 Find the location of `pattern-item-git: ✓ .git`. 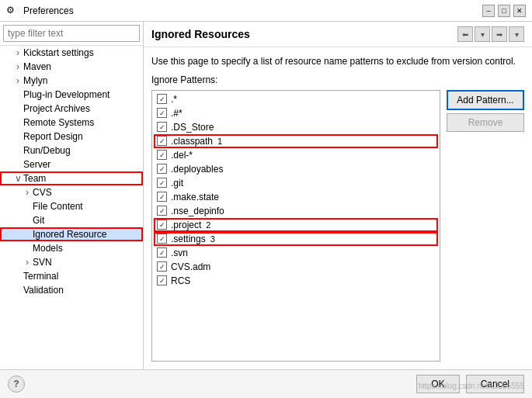

pattern-item-git: ✓ .git is located at coordinates (296, 183).